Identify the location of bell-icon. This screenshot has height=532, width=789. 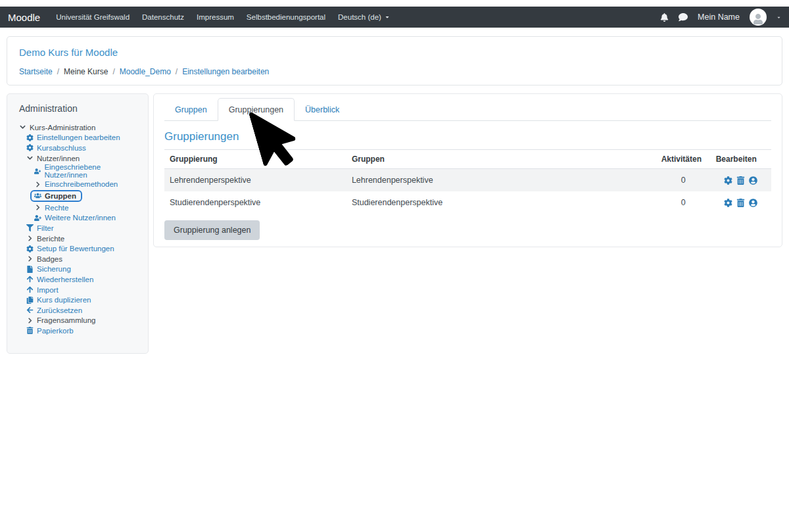
(664, 17).